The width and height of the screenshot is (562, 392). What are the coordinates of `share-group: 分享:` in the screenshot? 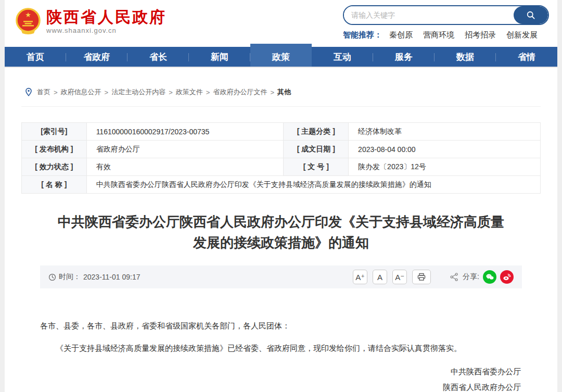 It's located at (482, 277).